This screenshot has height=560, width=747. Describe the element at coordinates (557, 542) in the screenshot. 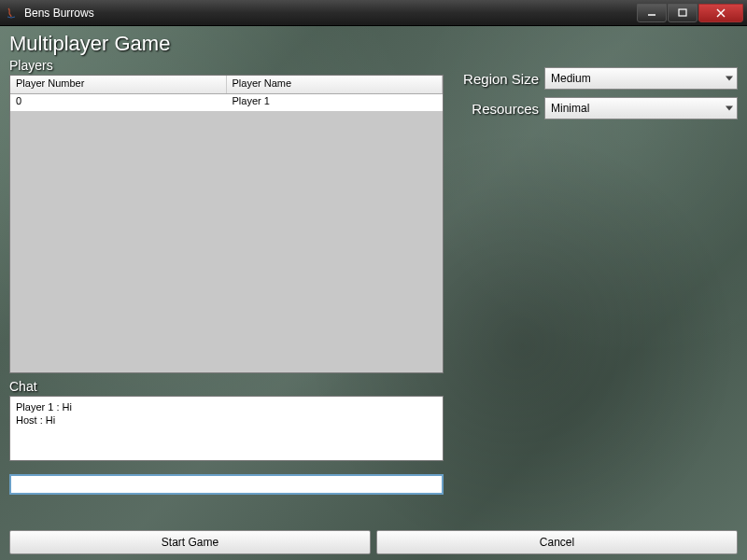

I see `cancel-button: Cancel` at that location.